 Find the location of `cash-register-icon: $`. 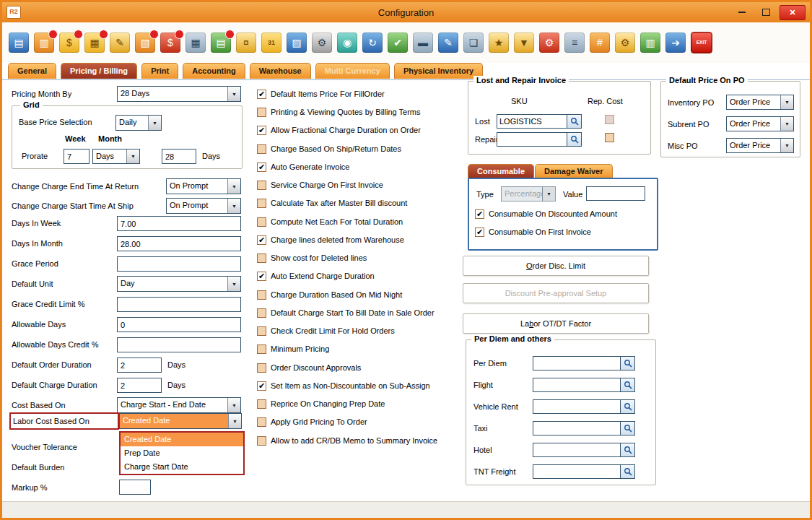

cash-register-icon: $ is located at coordinates (69, 43).